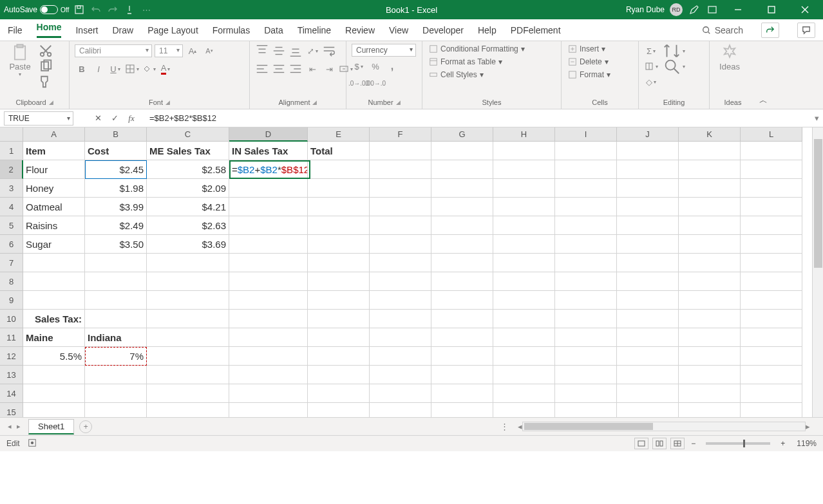 The height and width of the screenshot is (504, 823). What do you see at coordinates (116, 151) in the screenshot?
I see `cell: Cost` at bounding box center [116, 151].